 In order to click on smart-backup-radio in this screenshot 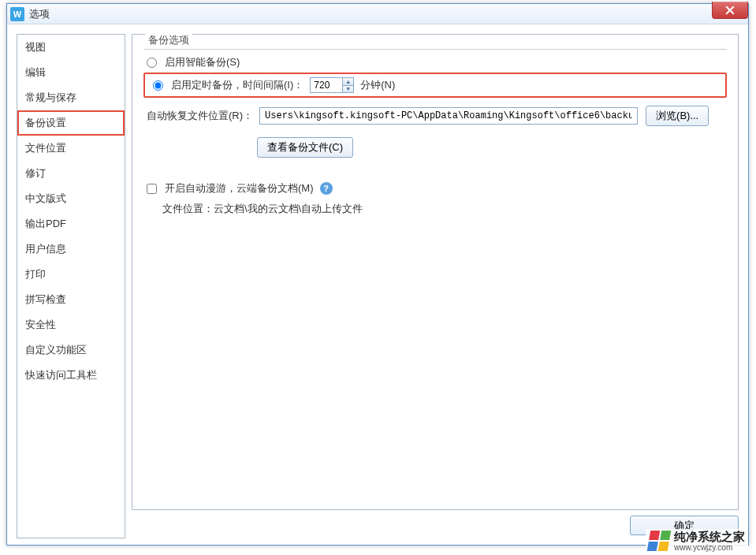, I will do `click(151, 63)`.